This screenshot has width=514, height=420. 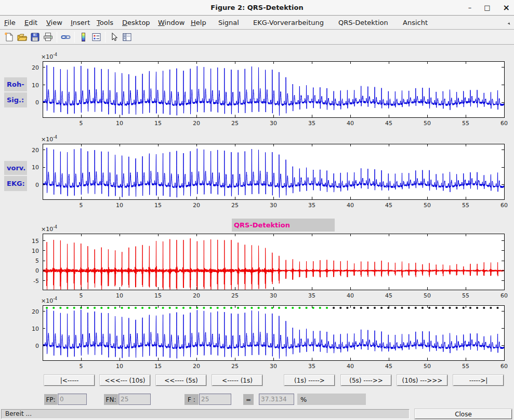 I want to click on forward-1s-button: (1s) ----->, so click(x=310, y=380).